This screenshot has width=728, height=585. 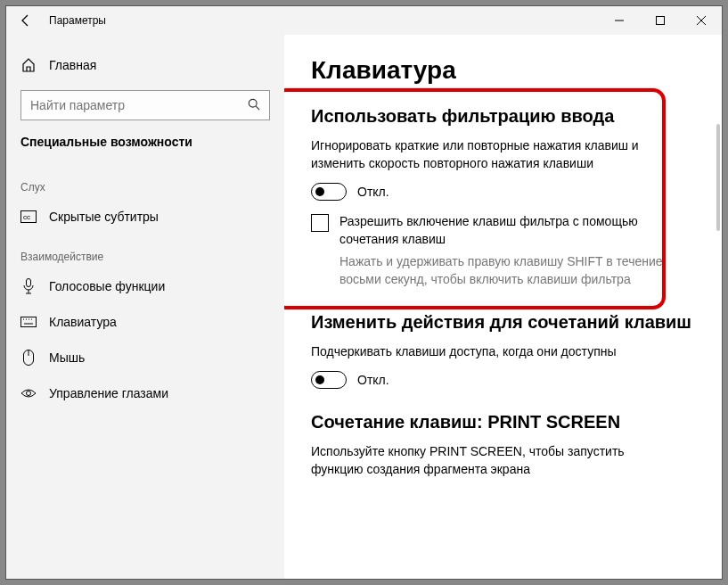 I want to click on nav-eye-control: Управление глазами, so click(x=145, y=393).